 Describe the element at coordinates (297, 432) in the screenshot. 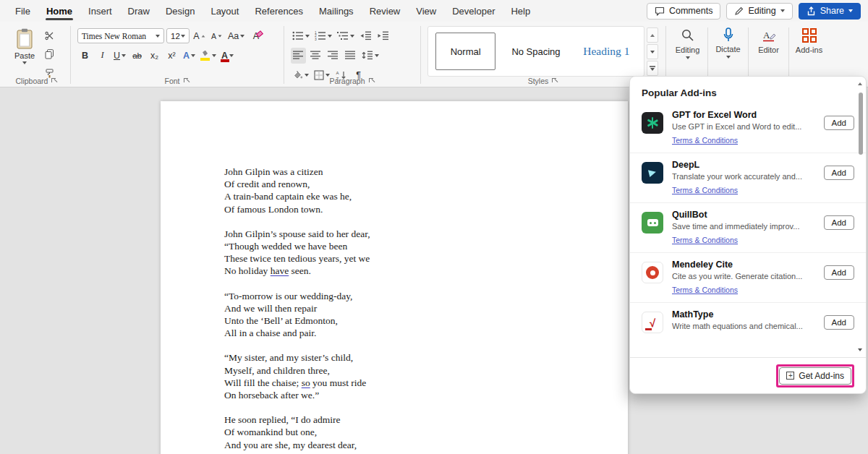

I see `poem-line: Of womankind but one,` at that location.